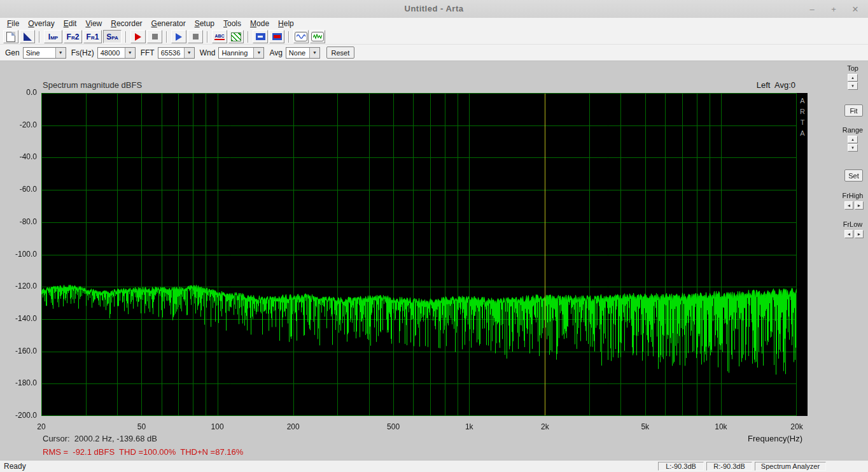 Image resolution: width=868 pixels, height=472 pixels. What do you see at coordinates (41, 24) in the screenshot?
I see `menu-item-overlay: Overlay` at bounding box center [41, 24].